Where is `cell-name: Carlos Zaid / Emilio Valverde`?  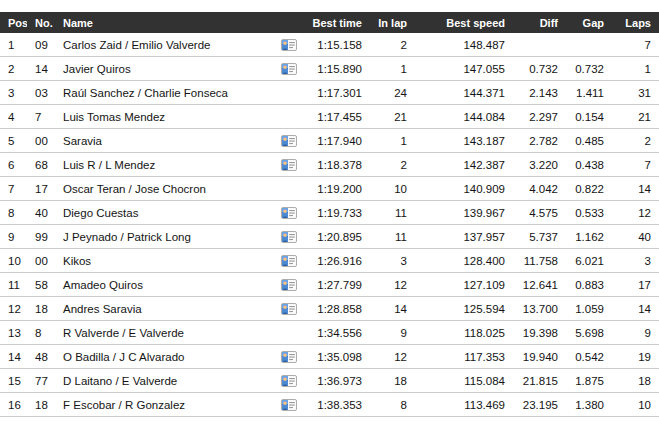 cell-name: Carlos Zaid / Emilio Valverde is located at coordinates (166, 45).